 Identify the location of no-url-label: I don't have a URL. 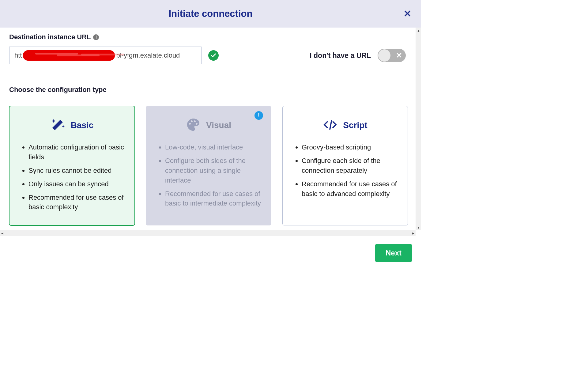
(340, 56).